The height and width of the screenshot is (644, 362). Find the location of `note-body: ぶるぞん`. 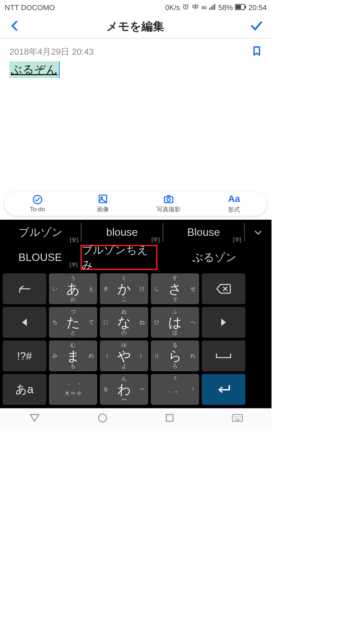

note-body: ぶるぞん is located at coordinates (136, 125).